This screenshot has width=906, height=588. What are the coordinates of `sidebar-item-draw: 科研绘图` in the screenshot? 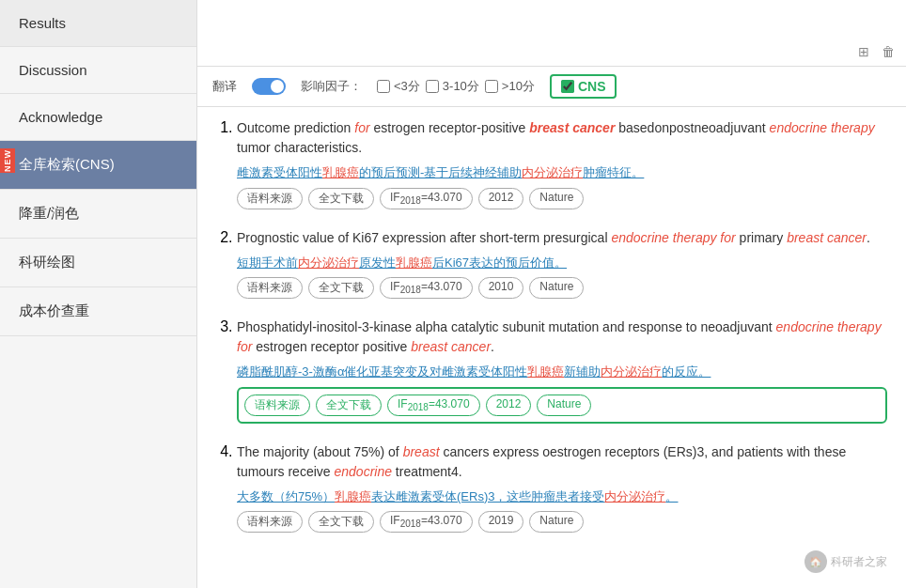 It's located at (98, 263).